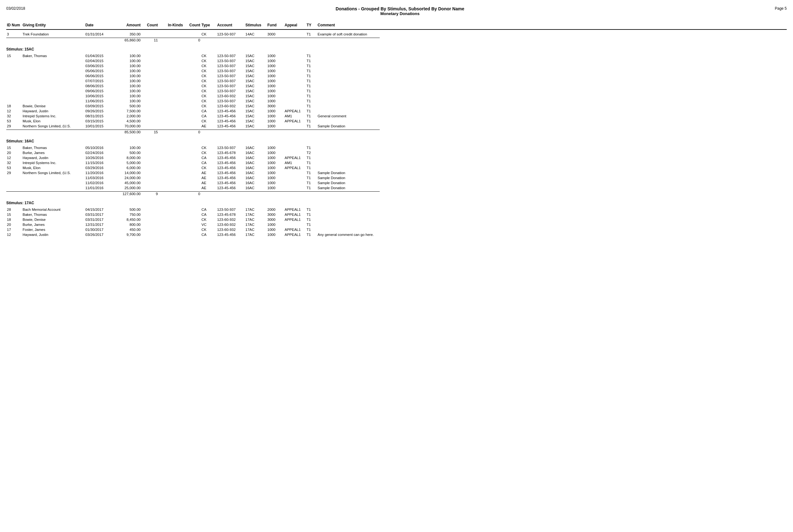 This screenshot has width=793, height=532. Describe the element at coordinates (14, 25) in the screenshot. I see `col-id: ID Num` at that location.